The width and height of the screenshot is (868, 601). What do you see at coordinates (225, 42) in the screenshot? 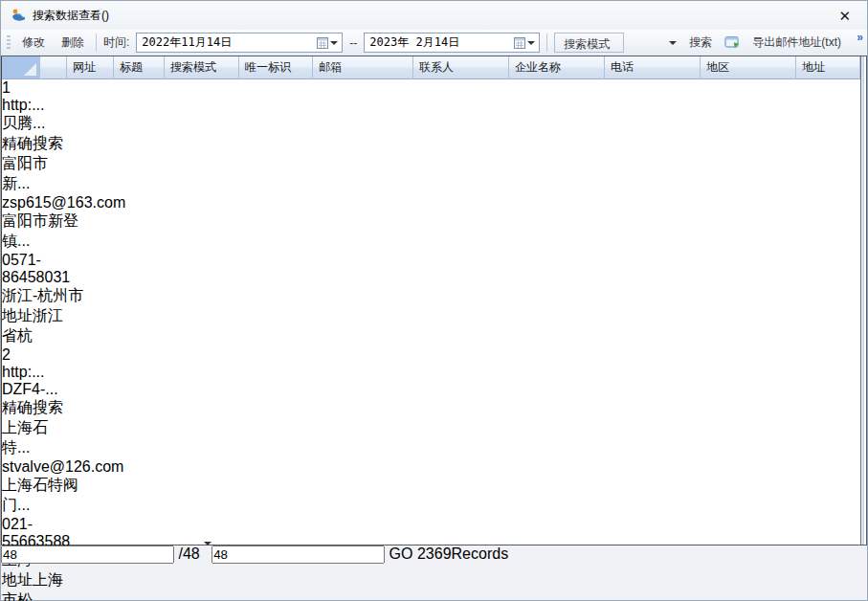
I see `date-from-value: 2022年11月14日` at bounding box center [225, 42].